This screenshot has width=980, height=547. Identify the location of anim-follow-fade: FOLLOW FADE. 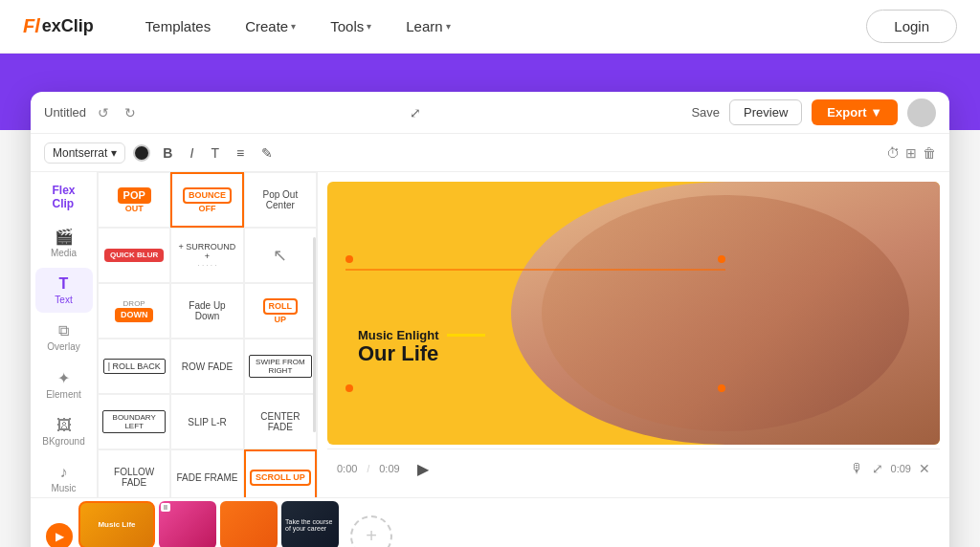
(134, 473).